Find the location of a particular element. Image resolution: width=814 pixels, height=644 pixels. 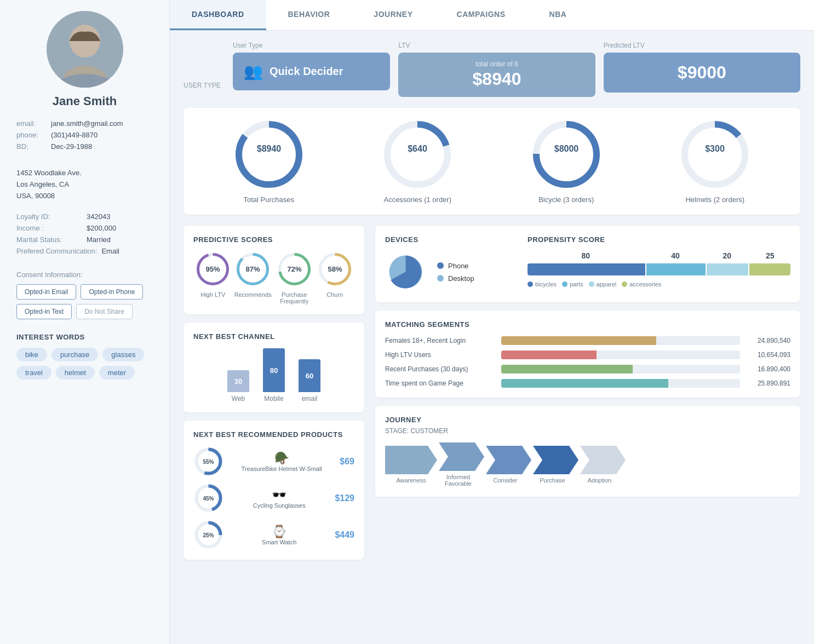

prop-legend-parts: parts is located at coordinates (572, 284).